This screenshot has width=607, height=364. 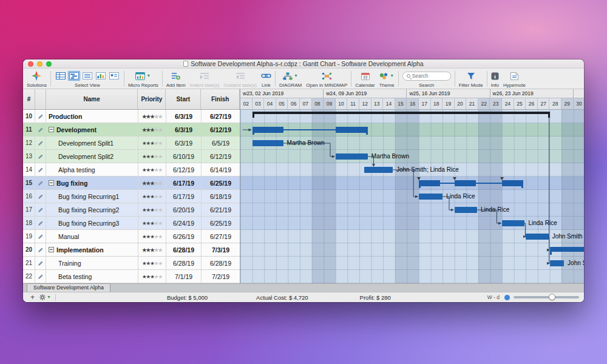 What do you see at coordinates (49, 64) in the screenshot?
I see `zoom-button` at bounding box center [49, 64].